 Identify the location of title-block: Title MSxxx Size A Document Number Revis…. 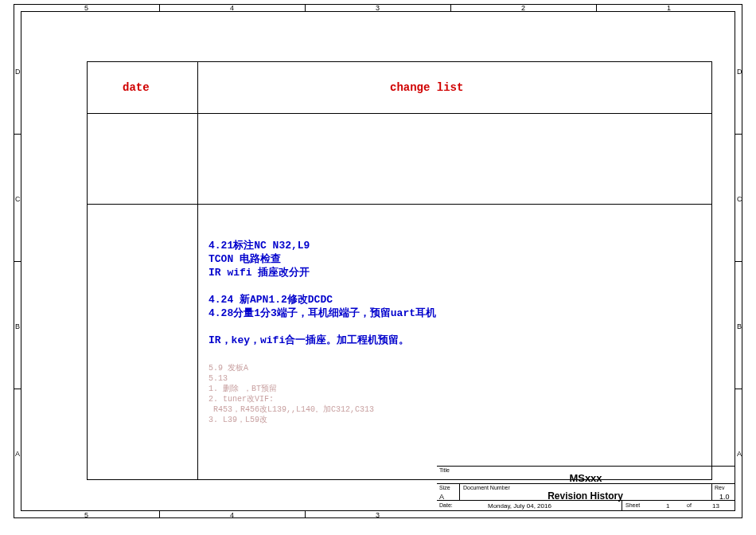
(586, 488).